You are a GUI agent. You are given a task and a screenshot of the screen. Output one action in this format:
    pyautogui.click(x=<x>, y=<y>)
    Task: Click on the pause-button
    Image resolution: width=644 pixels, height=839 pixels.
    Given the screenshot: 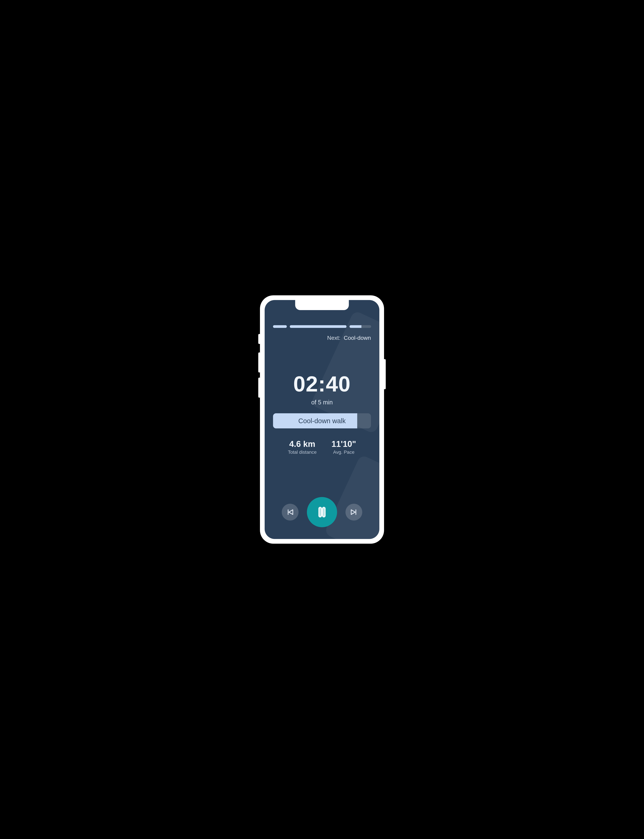 What is the action you would take?
    pyautogui.click(x=322, y=512)
    